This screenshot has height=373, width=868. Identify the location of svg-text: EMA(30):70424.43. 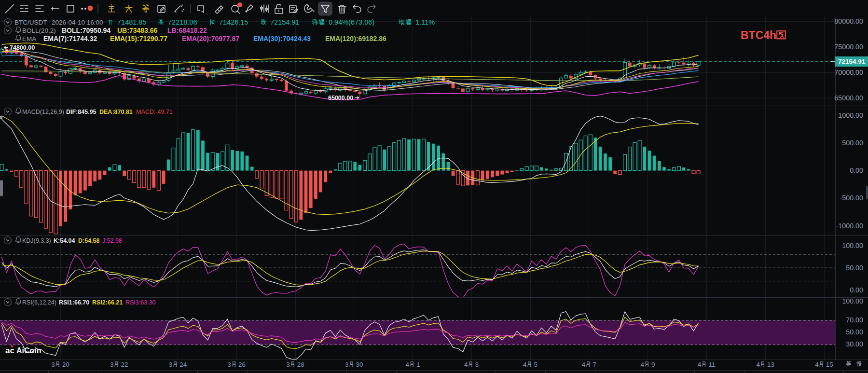
(282, 39).